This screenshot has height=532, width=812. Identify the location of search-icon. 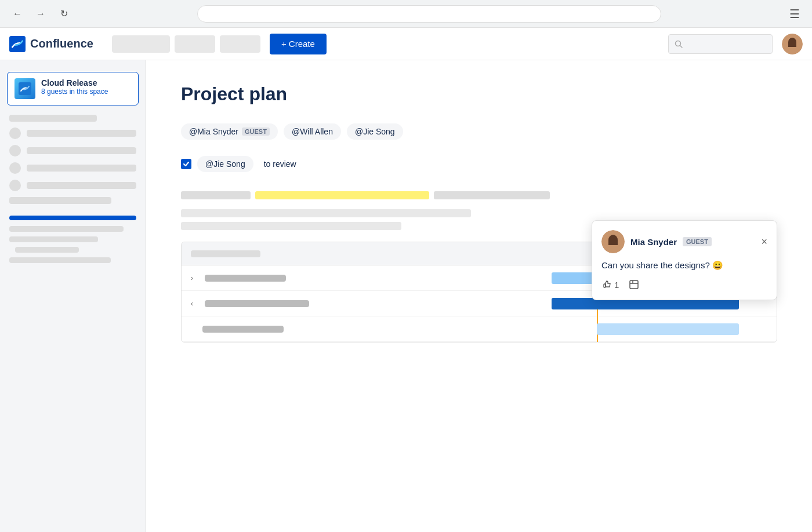
(679, 44).